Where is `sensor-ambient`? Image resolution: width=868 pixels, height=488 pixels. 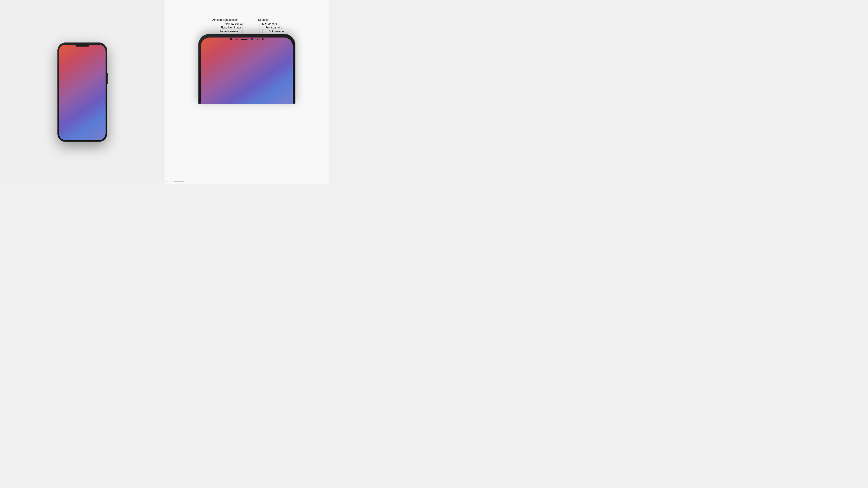 sensor-ambient is located at coordinates (231, 39).